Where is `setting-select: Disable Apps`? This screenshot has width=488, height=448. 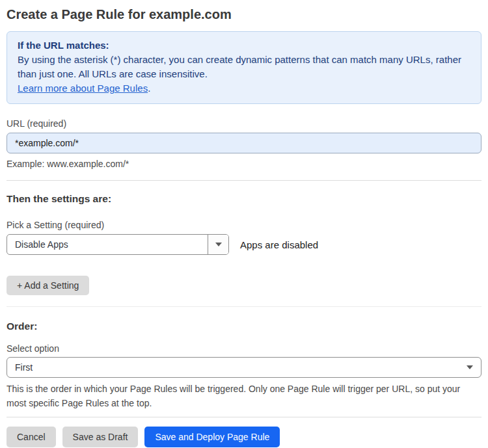 setting-select: Disable Apps is located at coordinates (118, 244).